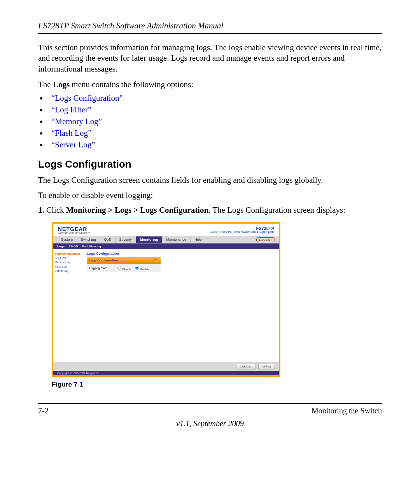 The width and height of the screenshot is (420, 504). What do you see at coordinates (98, 268) in the screenshot?
I see `logging-state-label: Logging State` at bounding box center [98, 268].